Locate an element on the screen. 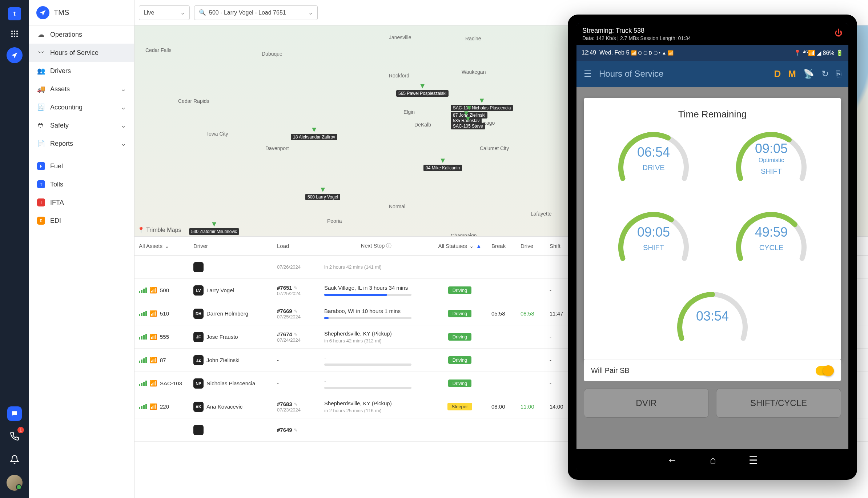 The image size is (868, 498). next-stop-text: Sauk Village, IL in 3 hours 34 mins is located at coordinates (366, 288).